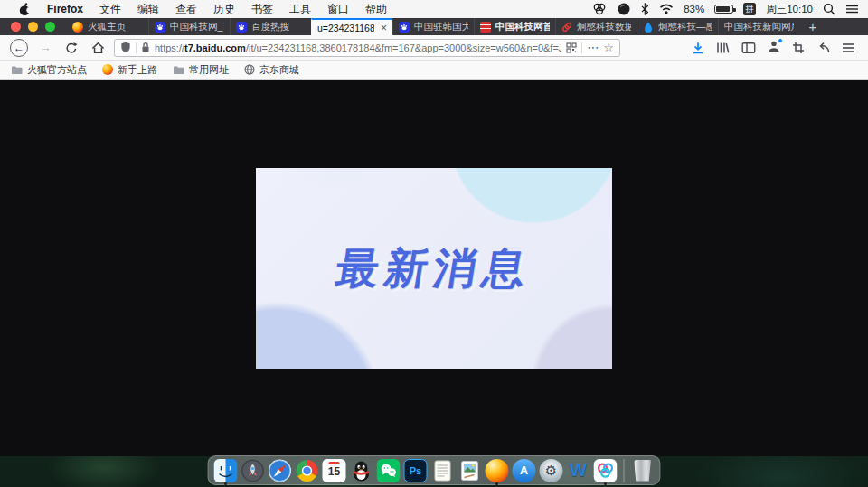  What do you see at coordinates (307, 471) in the screenshot?
I see `chrome-icon` at bounding box center [307, 471].